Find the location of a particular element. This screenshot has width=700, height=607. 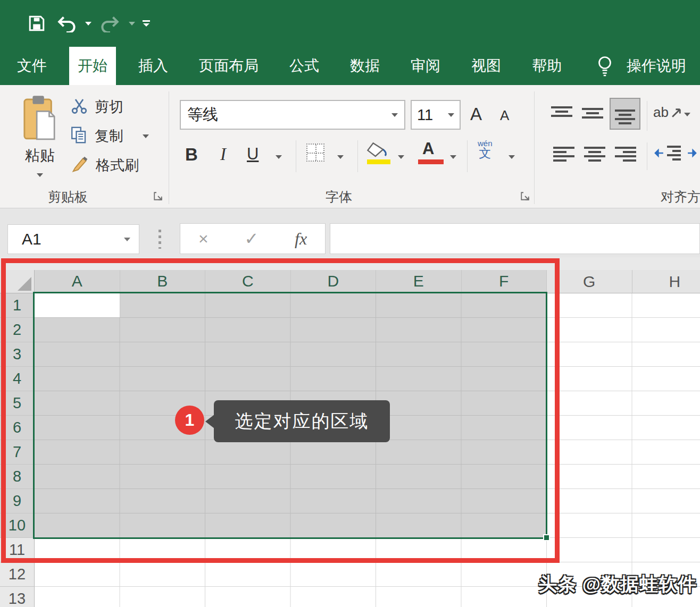

tab-数据: 数据 is located at coordinates (365, 66).